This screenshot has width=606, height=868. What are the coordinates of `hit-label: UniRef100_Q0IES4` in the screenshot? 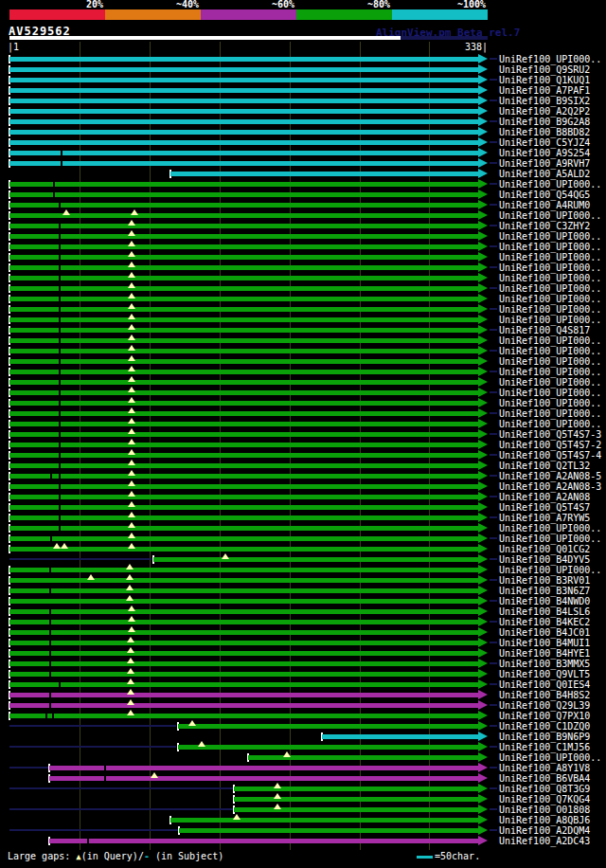 It's located at (544, 684).